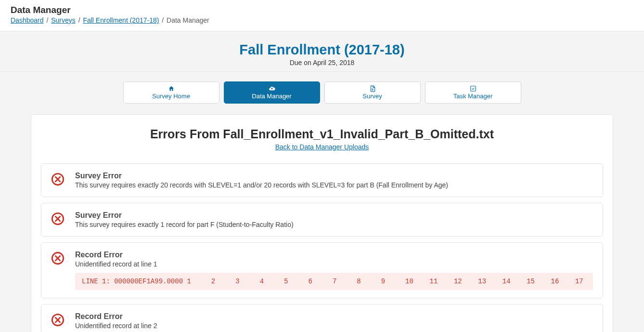 The image size is (644, 332). What do you see at coordinates (473, 93) in the screenshot?
I see `tab-task-manager: Task Manager` at bounding box center [473, 93].